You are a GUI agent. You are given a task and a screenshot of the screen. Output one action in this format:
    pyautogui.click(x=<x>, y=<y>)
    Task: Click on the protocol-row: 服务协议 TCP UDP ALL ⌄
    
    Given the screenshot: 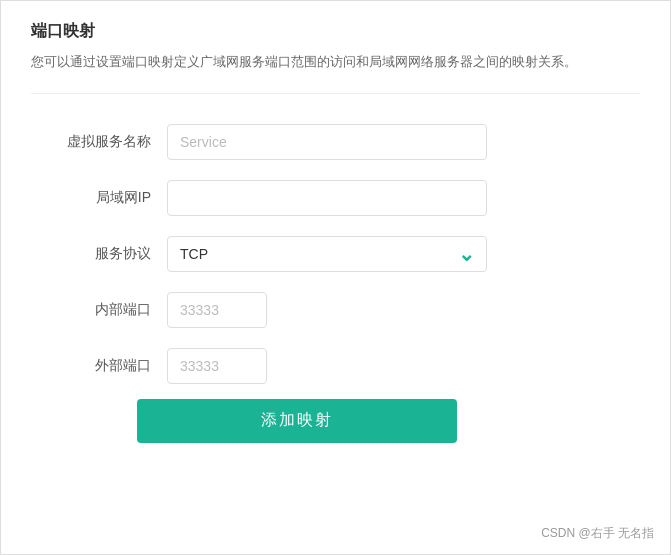 What is the action you would take?
    pyautogui.click(x=350, y=254)
    